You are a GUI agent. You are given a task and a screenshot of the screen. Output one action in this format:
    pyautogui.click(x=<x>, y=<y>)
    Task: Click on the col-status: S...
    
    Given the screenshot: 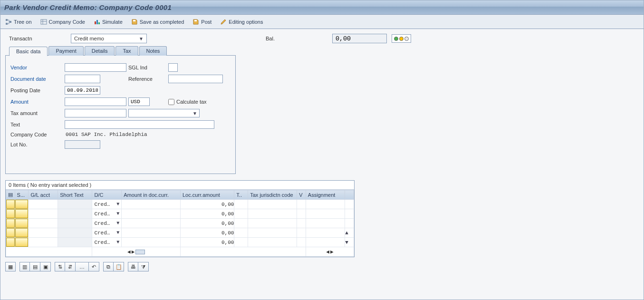 What is the action you would take?
    pyautogui.click(x=22, y=195)
    